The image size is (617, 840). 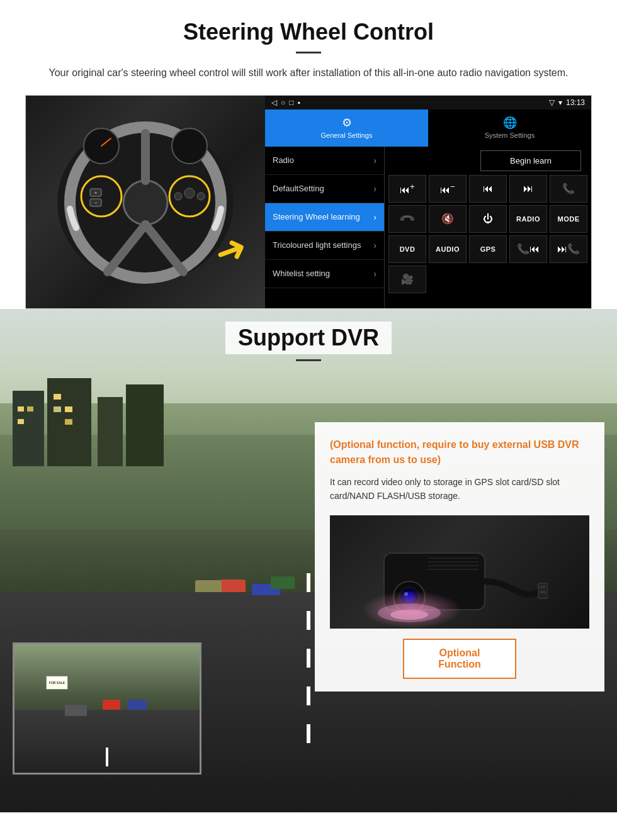 I want to click on power-icon: ⏻, so click(x=488, y=219).